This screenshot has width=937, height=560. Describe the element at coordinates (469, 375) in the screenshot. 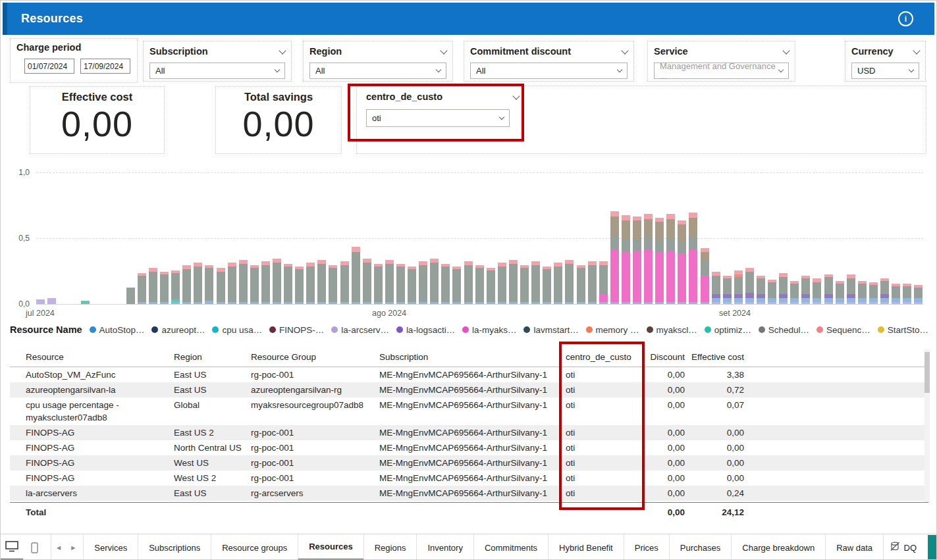

I see `table-row: AutoStop_VM_AzFuncEast USrg-poc-001ME-Mn…` at that location.